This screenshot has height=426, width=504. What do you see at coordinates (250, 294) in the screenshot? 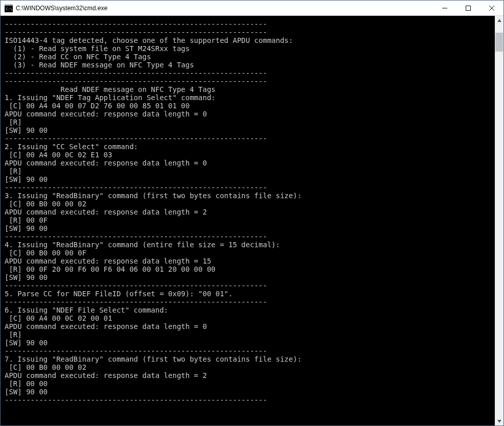
I see `terminal-line: 5. Parse CC for NDEF FileID (offset = 0x…` at bounding box center [250, 294].